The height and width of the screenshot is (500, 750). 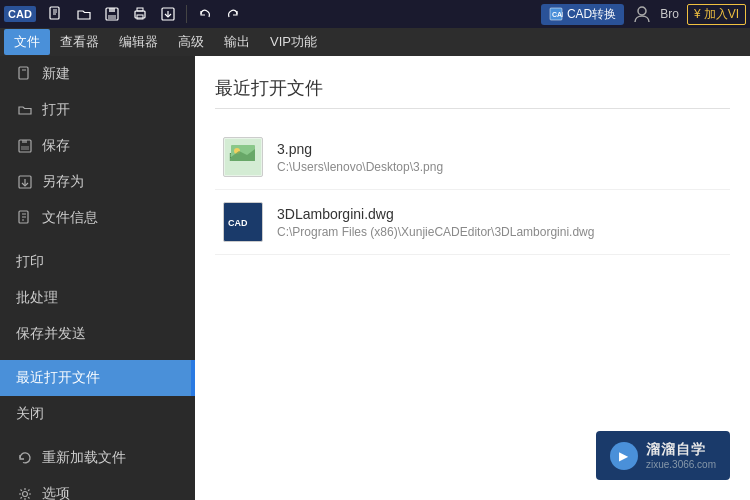 I want to click on menu-viewer: 查看器, so click(x=80, y=42).